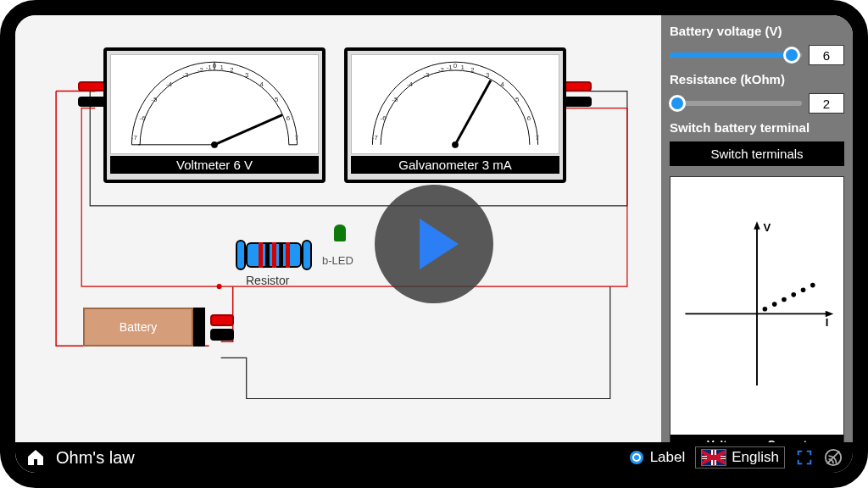 This screenshot has width=868, height=488. Describe the element at coordinates (668, 458) in the screenshot. I see `label-toggle-text: Label` at that location.